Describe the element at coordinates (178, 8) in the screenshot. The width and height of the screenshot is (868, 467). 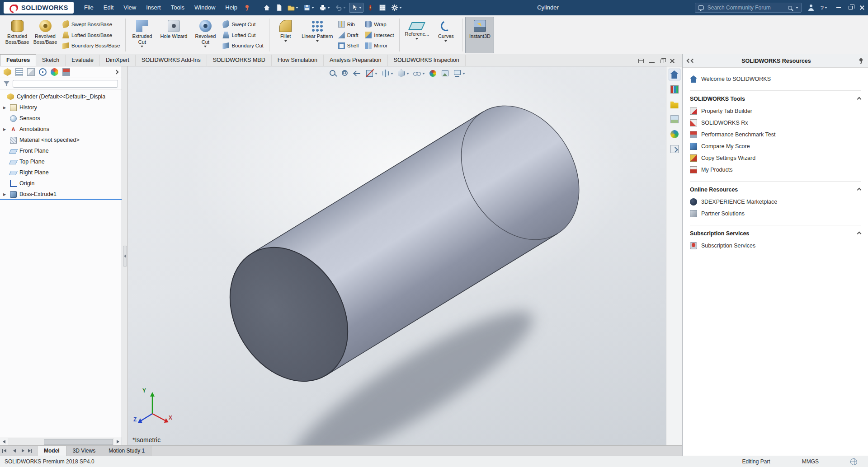
I see `menu-item: Tools` at that location.